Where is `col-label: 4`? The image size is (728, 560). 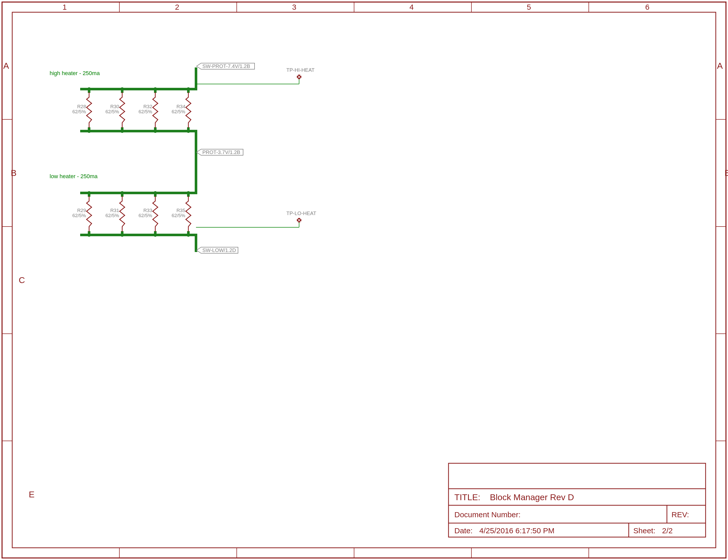 col-label: 4 is located at coordinates (411, 7).